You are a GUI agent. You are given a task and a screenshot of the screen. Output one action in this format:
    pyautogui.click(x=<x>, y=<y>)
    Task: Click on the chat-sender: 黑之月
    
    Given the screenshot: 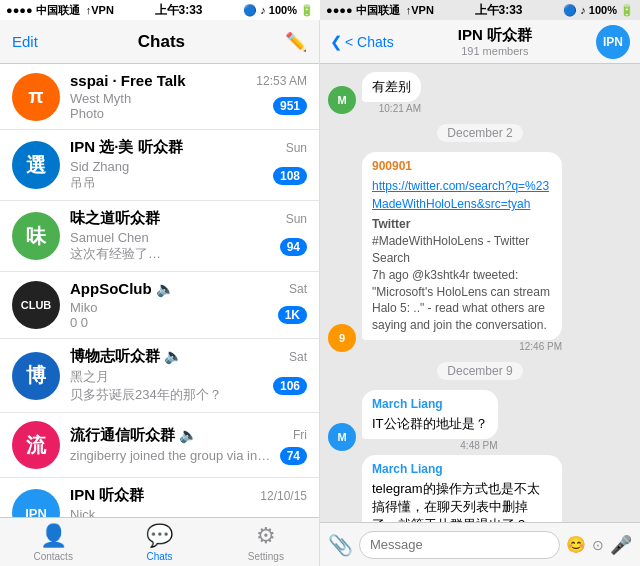 What is the action you would take?
    pyautogui.click(x=146, y=377)
    